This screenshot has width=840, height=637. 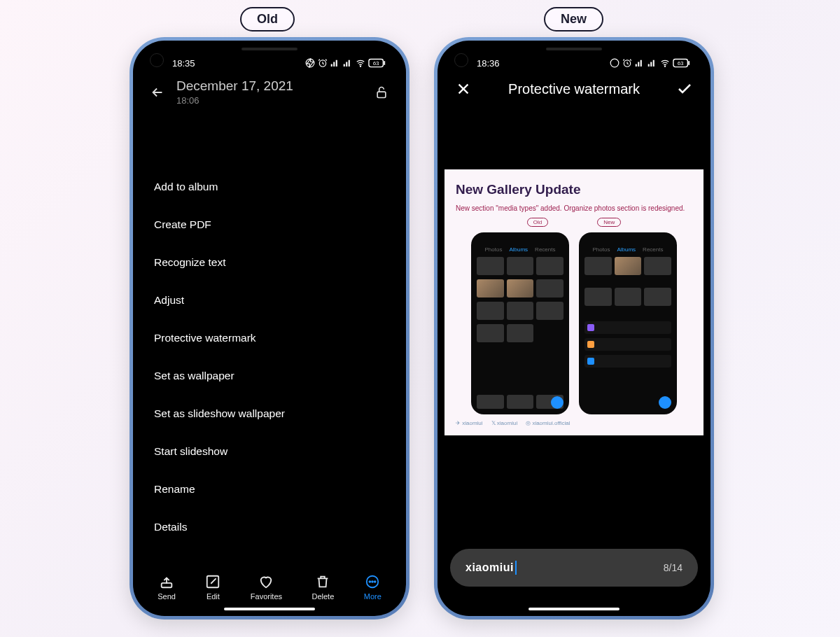 What do you see at coordinates (270, 262) in the screenshot?
I see `menu-recognize-text: Recognize text` at bounding box center [270, 262].